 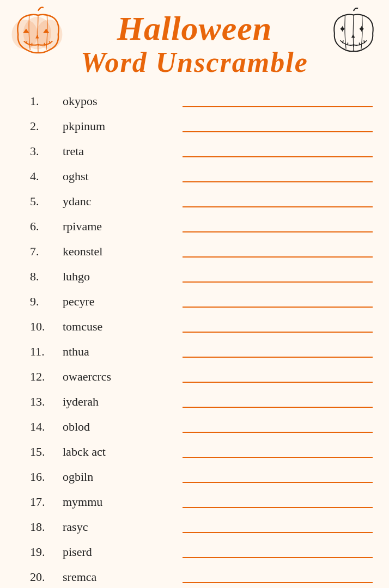 What do you see at coordinates (46, 477) in the screenshot?
I see `word-number: 16.` at bounding box center [46, 477].